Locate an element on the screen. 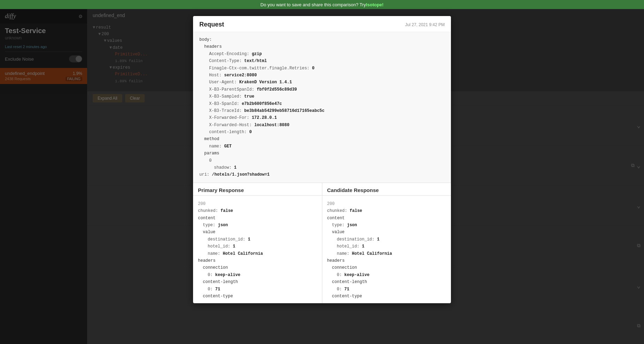 This screenshot has width=644, height=344. method-label: method is located at coordinates (322, 139).